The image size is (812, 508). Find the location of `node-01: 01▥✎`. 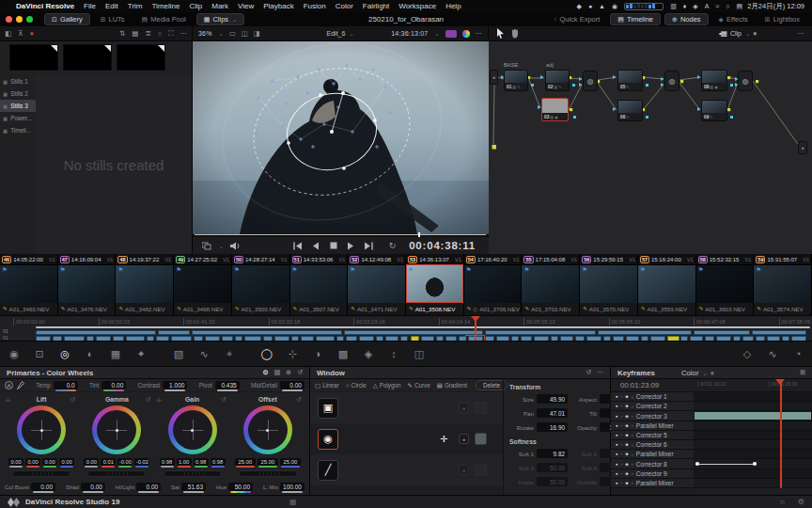

node-01: 01▥✎ is located at coordinates (516, 81).